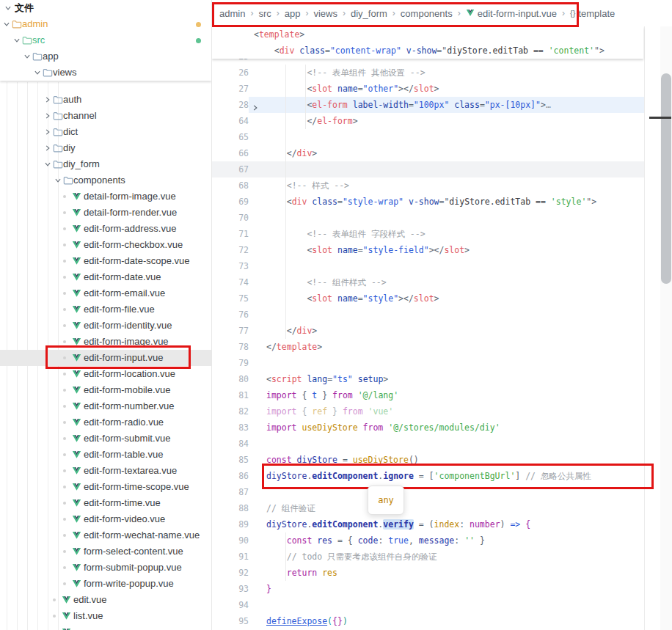  What do you see at coordinates (428, 589) in the screenshot?
I see `code-line: 93}` at bounding box center [428, 589].